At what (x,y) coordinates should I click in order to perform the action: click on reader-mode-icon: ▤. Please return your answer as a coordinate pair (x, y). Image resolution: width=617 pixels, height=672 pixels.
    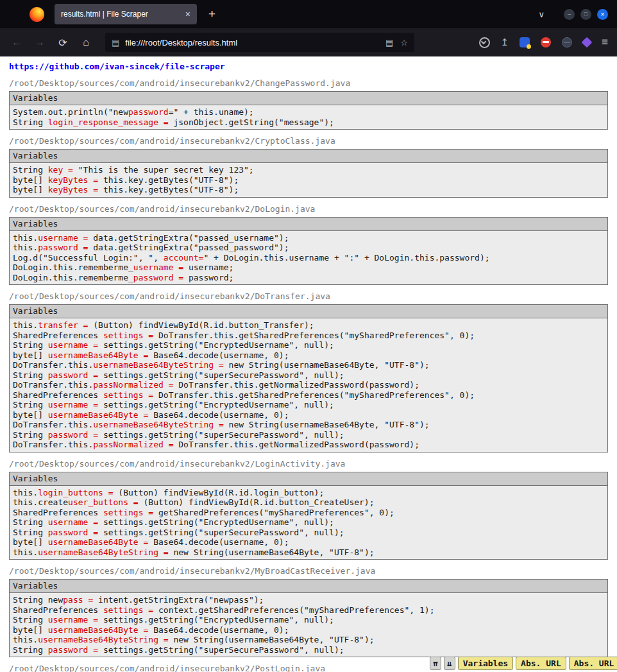
    Looking at the image, I should click on (389, 42).